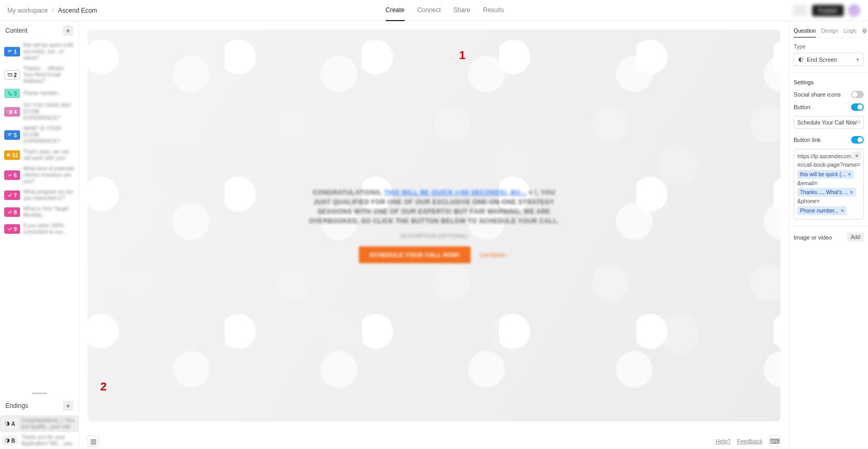 This screenshot has width=868, height=449. I want to click on question-item: 2Thanks ... What's Your Best Email Addre…, so click(39, 75).